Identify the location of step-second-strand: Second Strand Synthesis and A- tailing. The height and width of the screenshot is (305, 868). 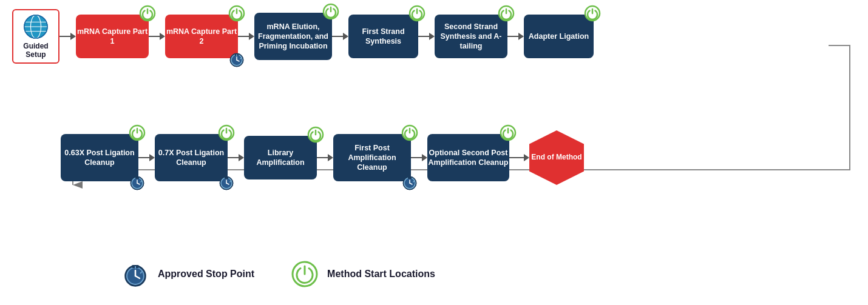
(471, 36).